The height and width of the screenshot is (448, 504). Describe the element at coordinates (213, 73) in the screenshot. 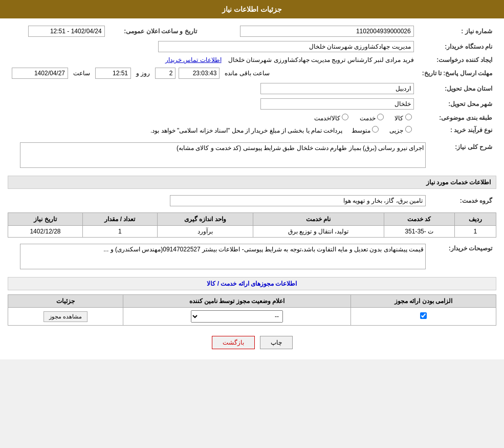

I see `mohlat-value: ساعت روز و ساعت باقی مانده` at that location.